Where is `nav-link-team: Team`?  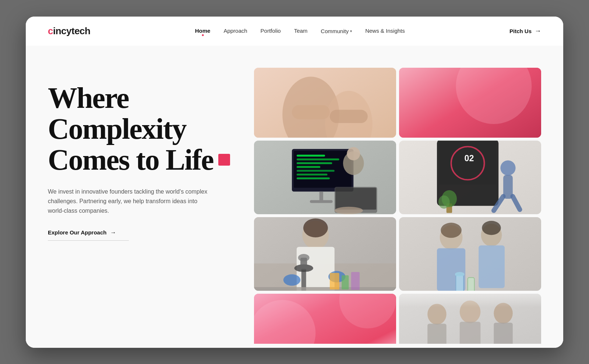 nav-link-team: Team is located at coordinates (301, 31).